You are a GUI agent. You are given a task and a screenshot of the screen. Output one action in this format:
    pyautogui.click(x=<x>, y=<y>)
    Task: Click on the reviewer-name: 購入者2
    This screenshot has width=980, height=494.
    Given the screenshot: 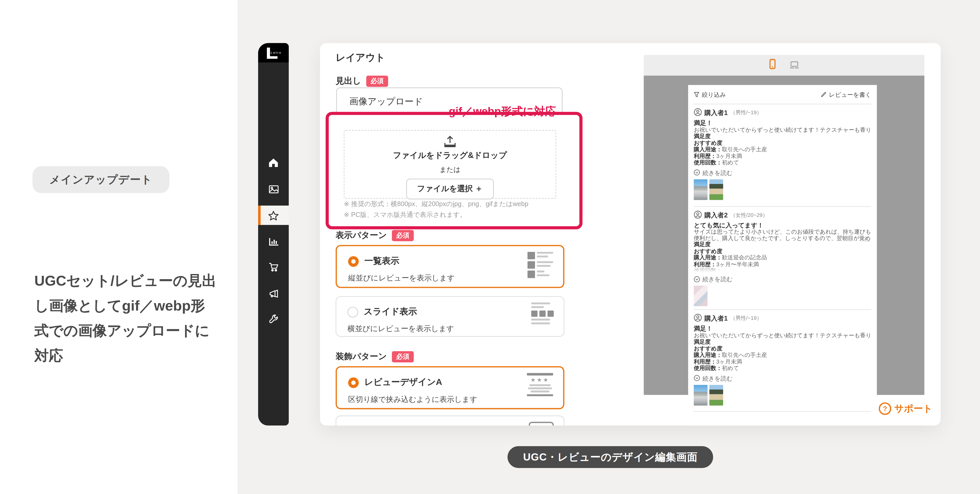 What is the action you would take?
    pyautogui.click(x=716, y=215)
    